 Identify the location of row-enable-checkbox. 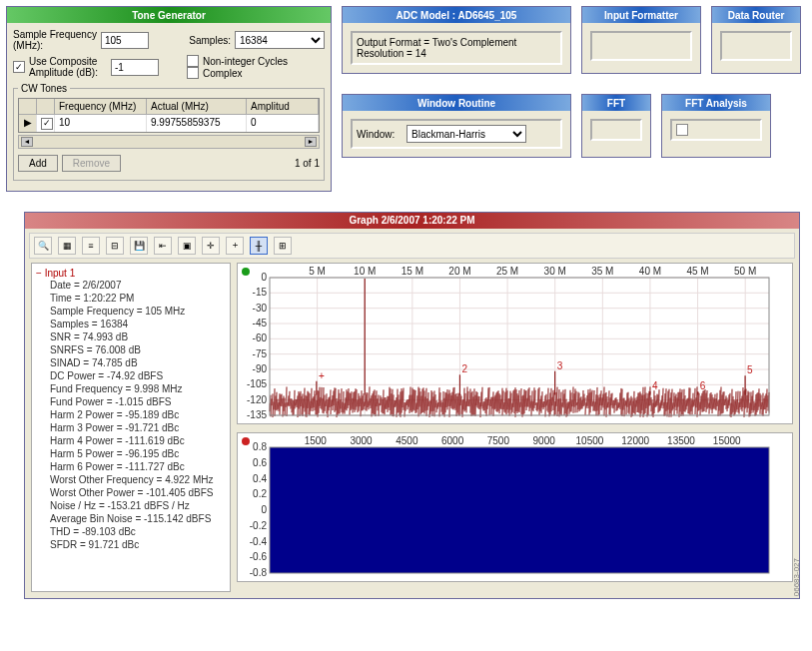
(47, 124).